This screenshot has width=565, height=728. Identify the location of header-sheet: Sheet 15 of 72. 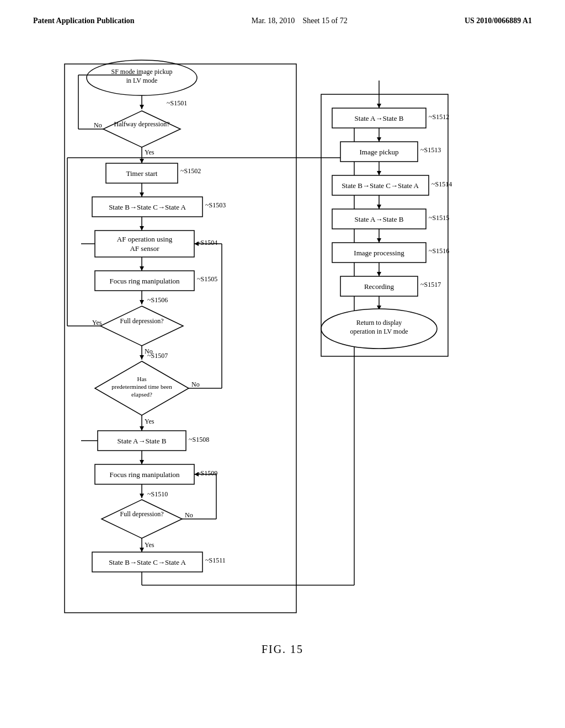
(324, 21).